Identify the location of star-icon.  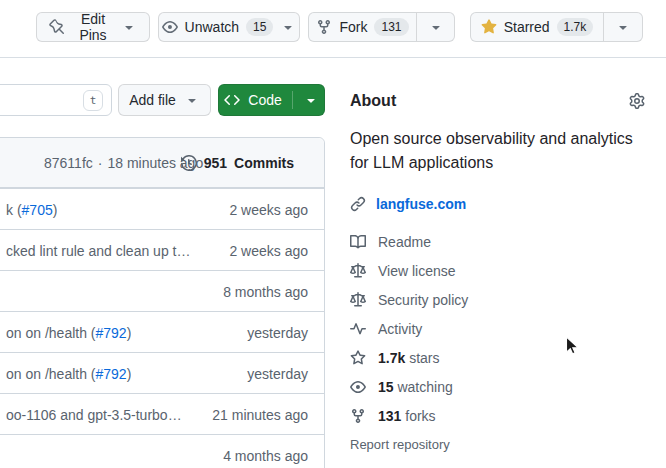
(358, 358).